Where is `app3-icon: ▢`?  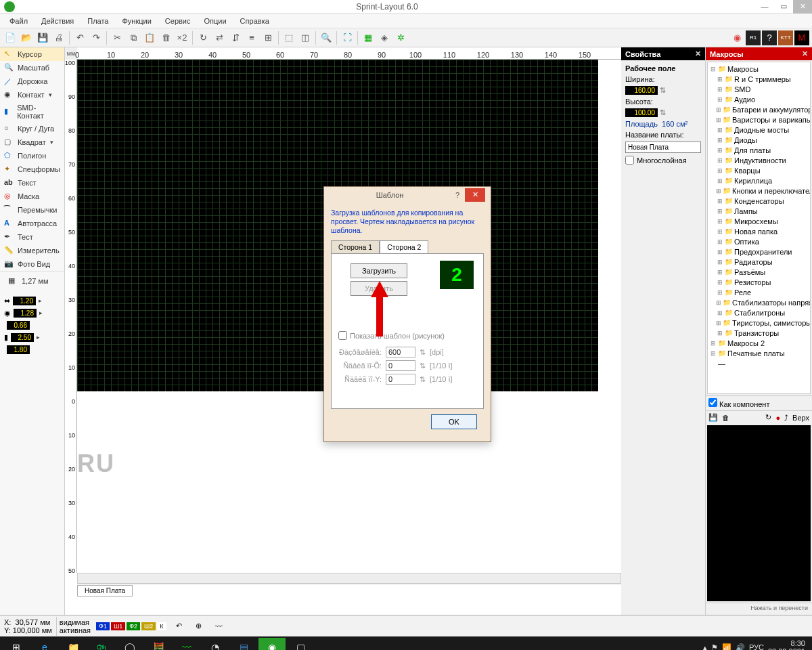 app3-icon: ▢ is located at coordinates (300, 644).